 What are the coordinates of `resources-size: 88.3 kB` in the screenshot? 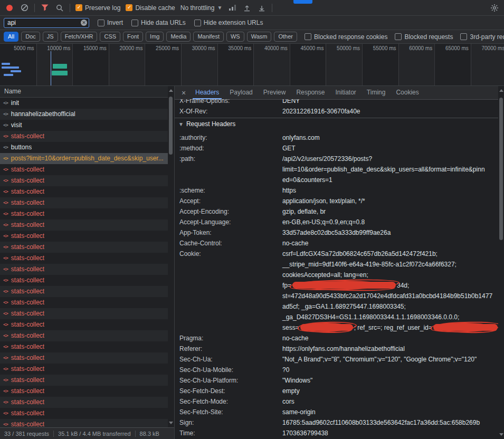 It's located at (149, 434).